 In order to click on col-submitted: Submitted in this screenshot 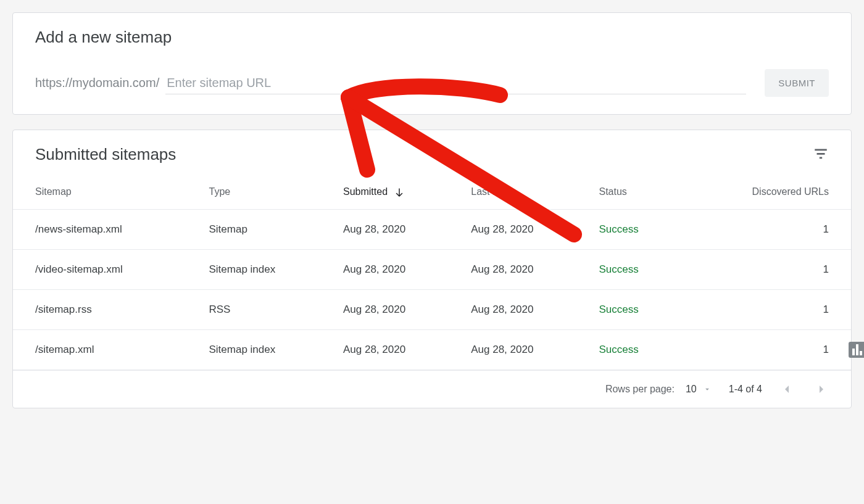, I will do `click(397, 189)`.